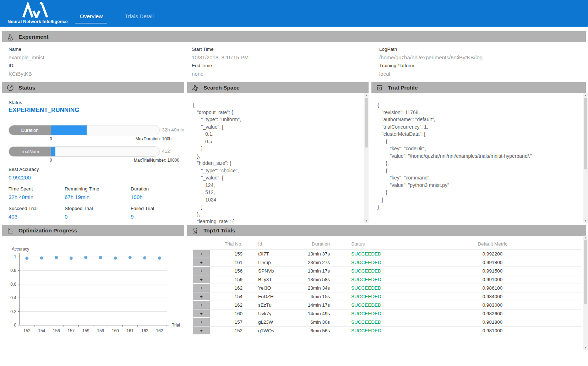 This screenshot has width=588, height=366. What do you see at coordinates (268, 254) in the screenshot?
I see `trial-id-cell: t0I7T` at bounding box center [268, 254].